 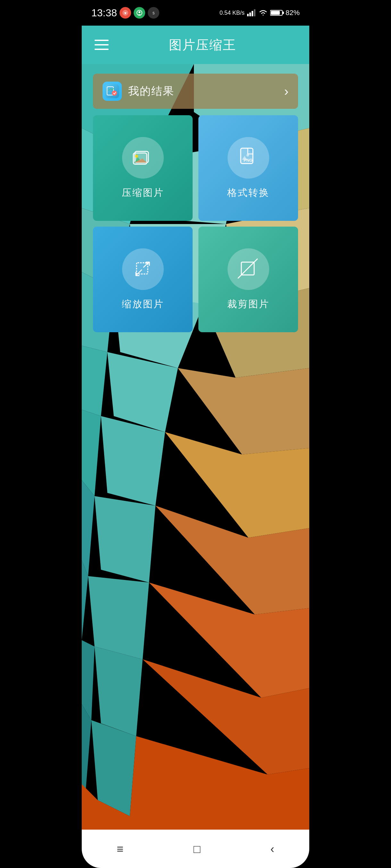 What do you see at coordinates (143, 279) in the screenshot?
I see `resize-tile: 缩放图片` at bounding box center [143, 279].